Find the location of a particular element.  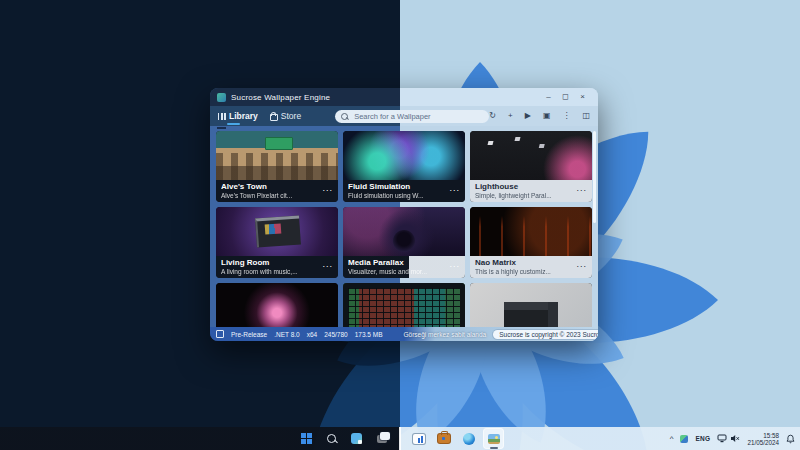

store-bag-icon is located at coordinates (274, 118).